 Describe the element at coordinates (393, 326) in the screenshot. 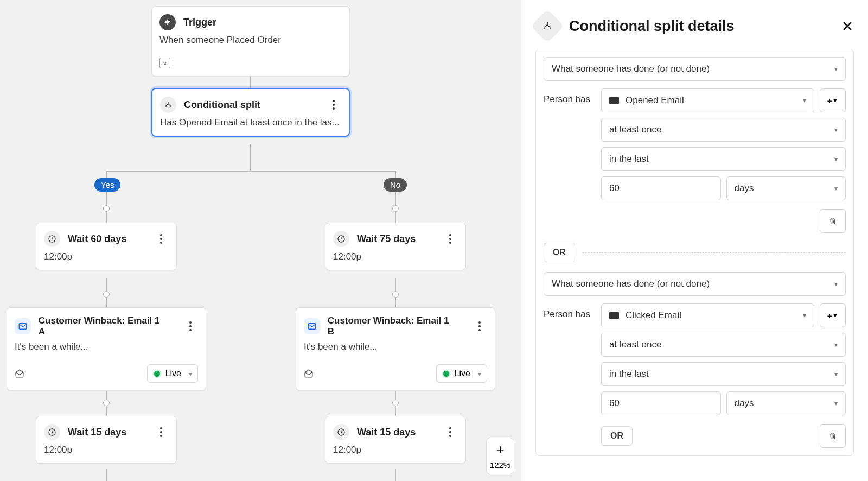

I see `email-title: Customer Winback: Email 1 B` at that location.